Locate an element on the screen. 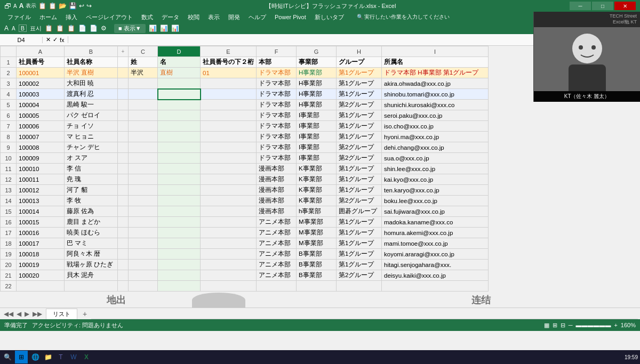 The image size is (640, 364). cell-i16: madoka.kaname@xxx.co is located at coordinates (435, 222).